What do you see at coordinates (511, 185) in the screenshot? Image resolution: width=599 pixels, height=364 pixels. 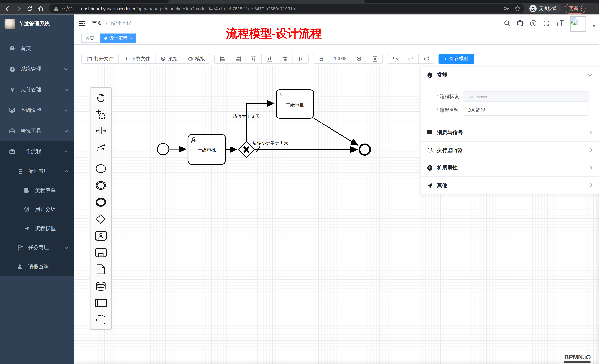 I see `section-title: 其他` at bounding box center [511, 185].